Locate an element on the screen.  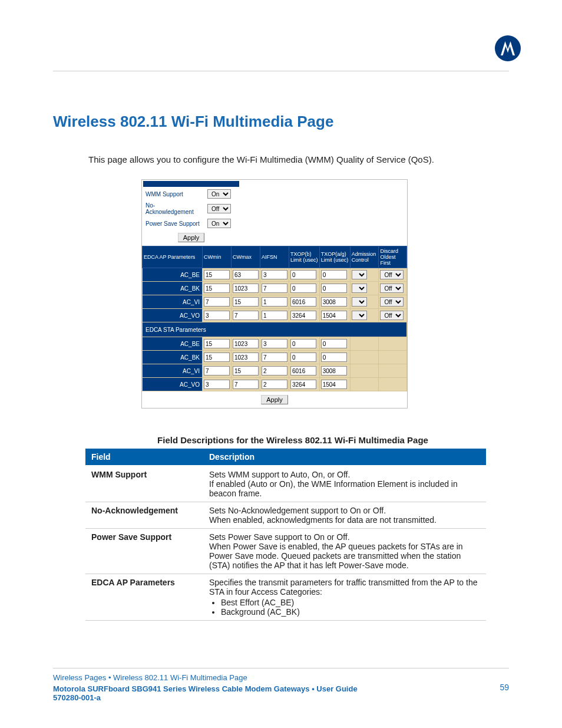
edca-ap-header: EDCA AP Parameters is located at coordinates (173, 257).